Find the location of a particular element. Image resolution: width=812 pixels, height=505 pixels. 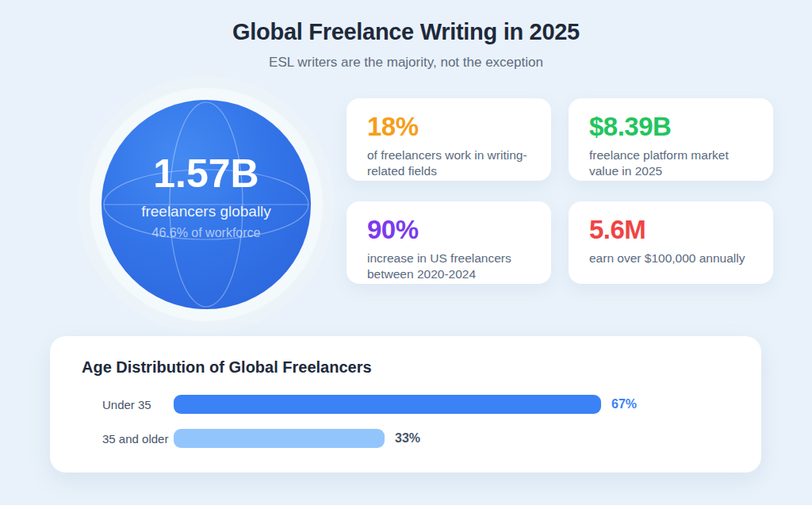

stat-description: increase in US freelancers between 2020-… is located at coordinates (450, 266).